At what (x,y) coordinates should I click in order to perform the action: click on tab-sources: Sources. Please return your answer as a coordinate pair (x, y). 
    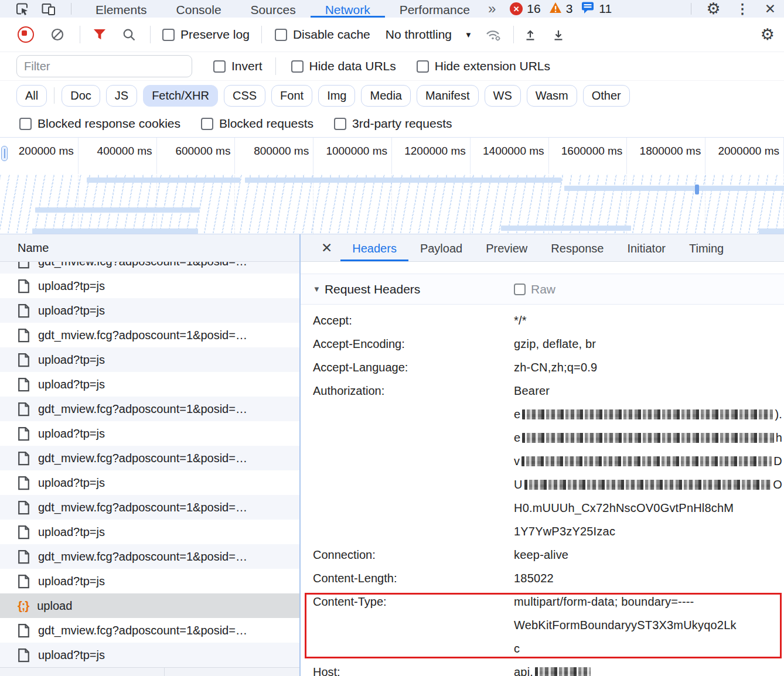
    Looking at the image, I should click on (273, 9).